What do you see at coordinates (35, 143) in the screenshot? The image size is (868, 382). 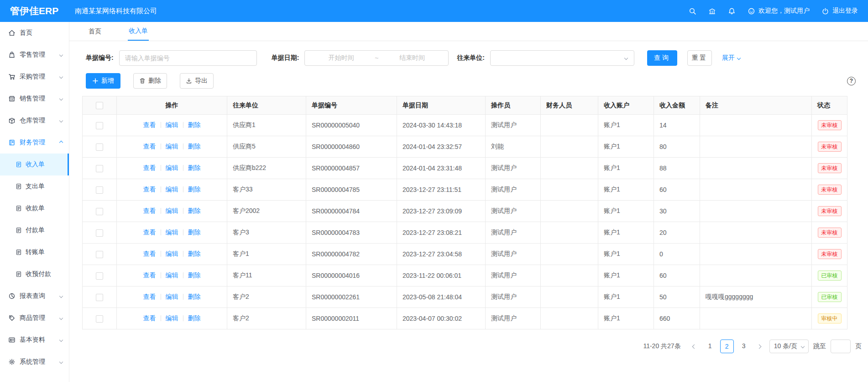 I see `sidebar-item-finance: 财务管理` at bounding box center [35, 143].